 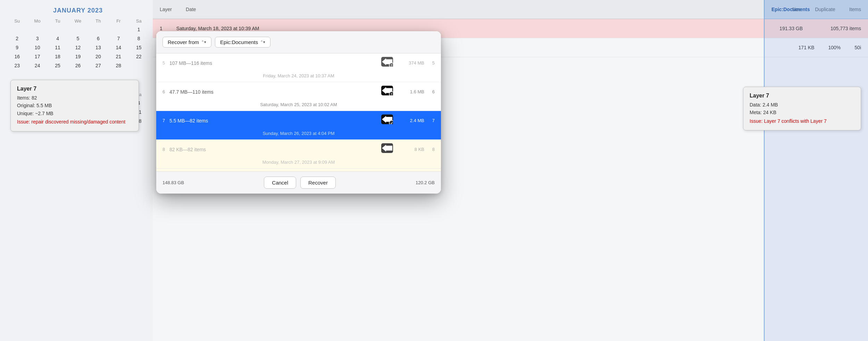 What do you see at coordinates (75, 122) in the screenshot?
I see `tooltip-left-issue: Issue: repair discovered missing/damaged…` at bounding box center [75, 122].